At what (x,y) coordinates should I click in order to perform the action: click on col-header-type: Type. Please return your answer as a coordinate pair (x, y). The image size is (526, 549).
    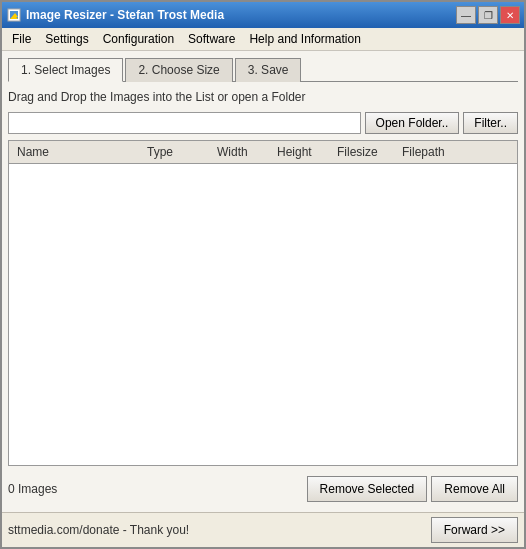
    Looking at the image, I should click on (178, 152).